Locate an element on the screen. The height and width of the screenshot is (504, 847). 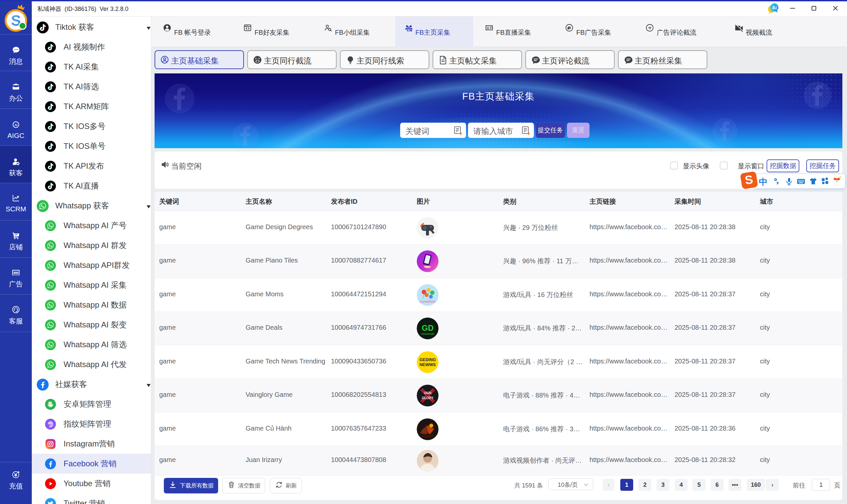
svg-text: GameMoms is located at coordinates (428, 302).